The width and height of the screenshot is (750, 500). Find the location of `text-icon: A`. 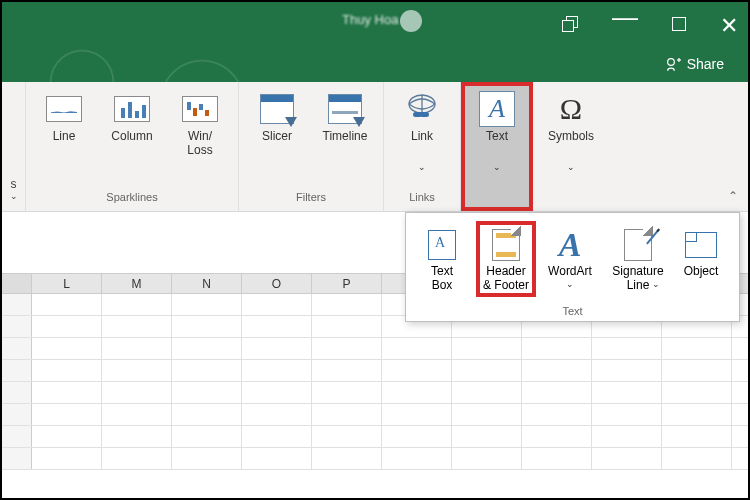

text-icon: A is located at coordinates (497, 109).